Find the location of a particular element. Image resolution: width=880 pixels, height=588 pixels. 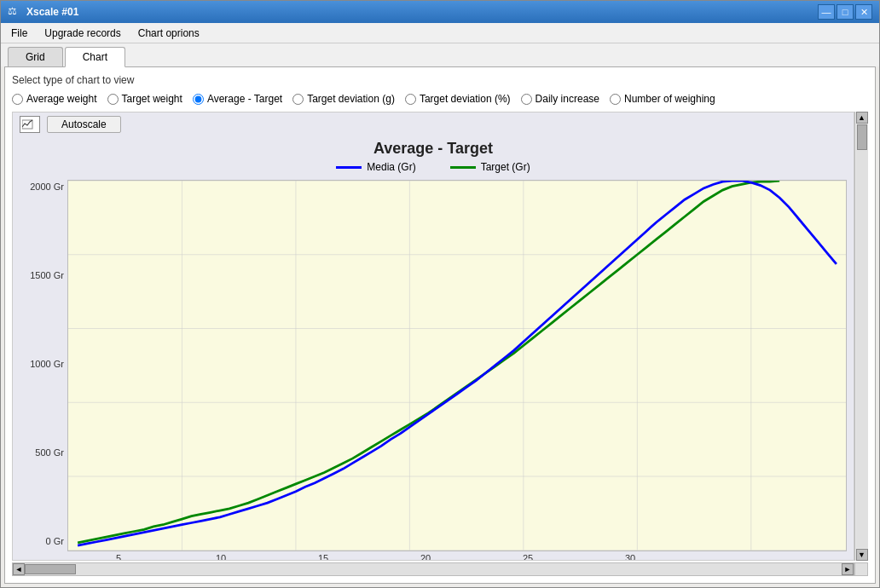

close-button: ✕ is located at coordinates (864, 12).